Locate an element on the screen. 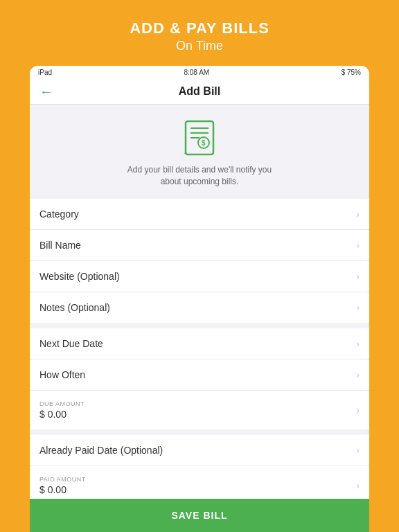 The height and width of the screenshot is (532, 399). save-bill-button: SAVE BILL is located at coordinates (200, 515).